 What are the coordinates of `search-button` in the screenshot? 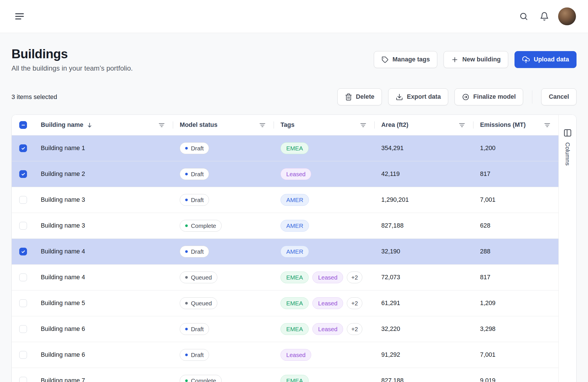 It's located at (524, 16).